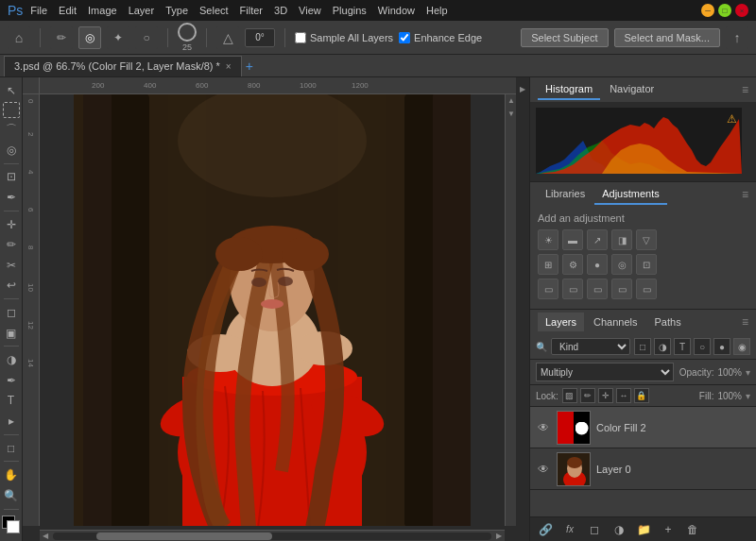  I want to click on vertical-scrollbar: ▲ ▼, so click(510, 310).